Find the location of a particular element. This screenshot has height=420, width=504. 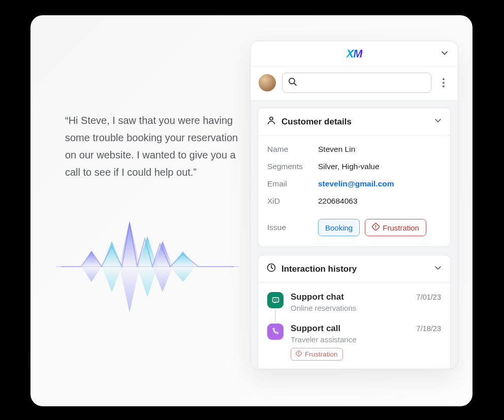

xm-logo: XM is located at coordinates (355, 54).